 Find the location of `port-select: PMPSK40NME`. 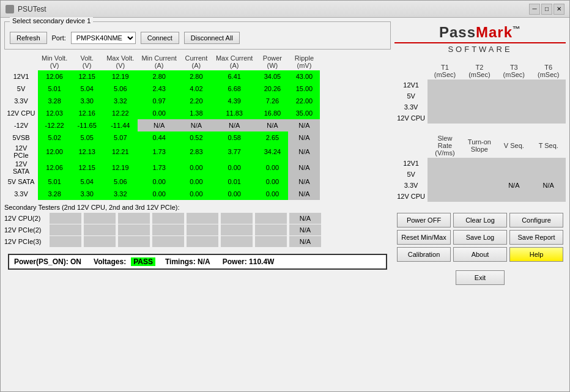

port-select: PMPSK40NME is located at coordinates (103, 38).